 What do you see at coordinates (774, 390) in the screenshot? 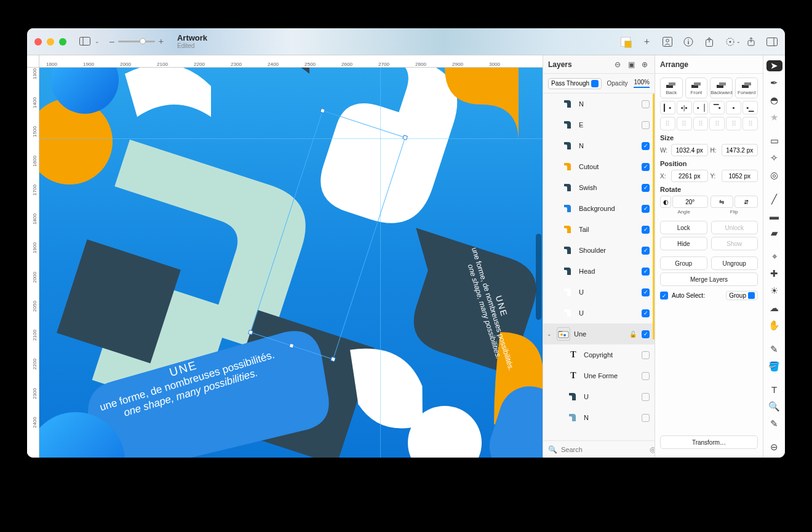
I see `text-tool: T` at bounding box center [774, 390].